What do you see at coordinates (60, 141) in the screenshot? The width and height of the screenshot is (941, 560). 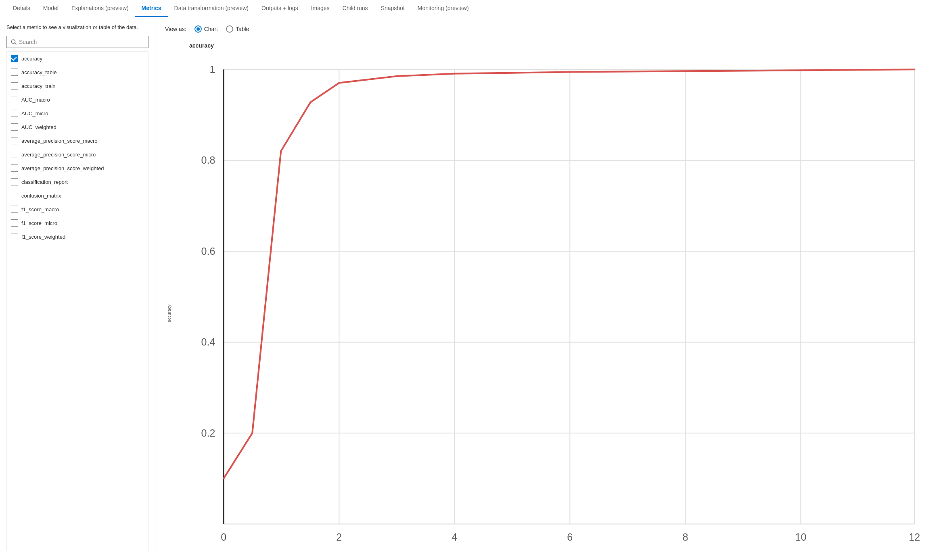 I see `metric-label-average_precision_score_macro: average_precision_score_macro` at bounding box center [60, 141].